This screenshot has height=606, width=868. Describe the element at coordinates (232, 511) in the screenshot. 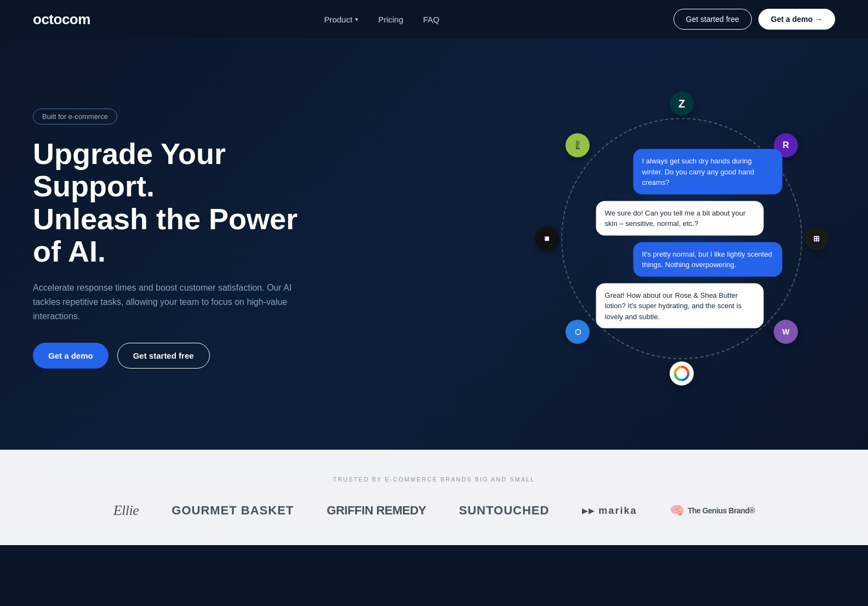

I see `brand-gourmet: GOURMET BASKET` at that location.